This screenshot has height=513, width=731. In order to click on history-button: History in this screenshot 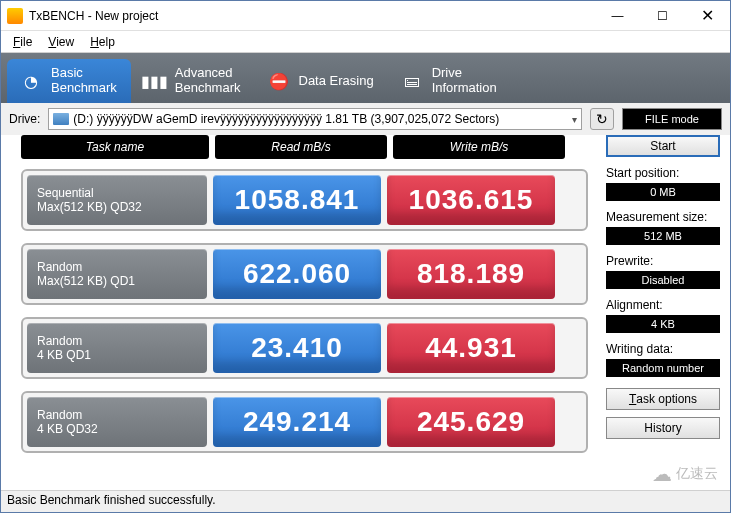, I will do `click(663, 428)`.